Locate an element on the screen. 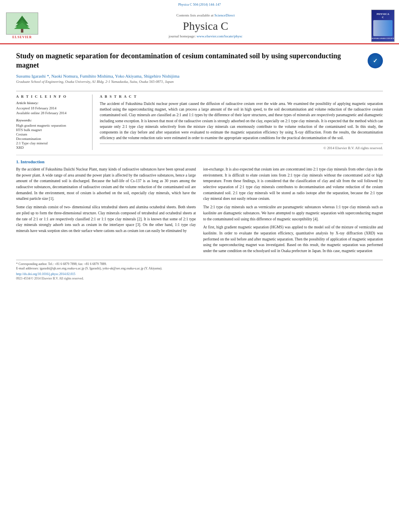 Image resolution: width=399 pixels, height=532 pixels. keyword-4: Decontamination is located at coordinates (51, 139).